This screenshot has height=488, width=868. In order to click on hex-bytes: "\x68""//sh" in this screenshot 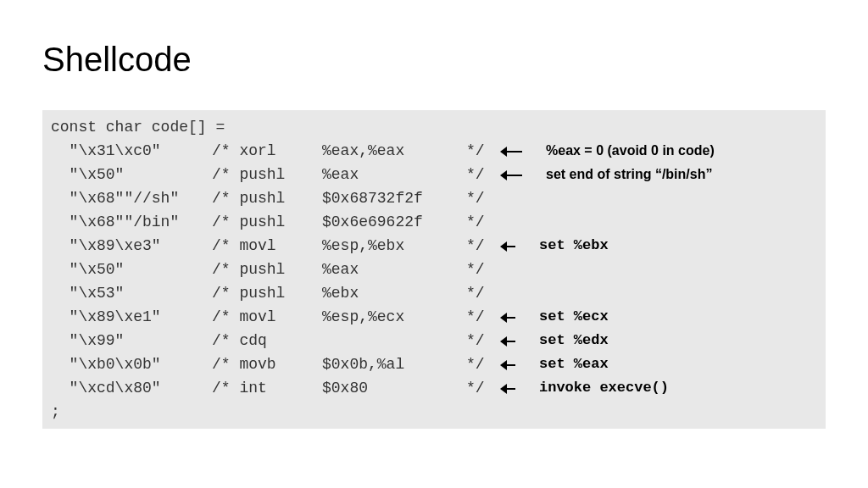, I will do `click(131, 198)`.